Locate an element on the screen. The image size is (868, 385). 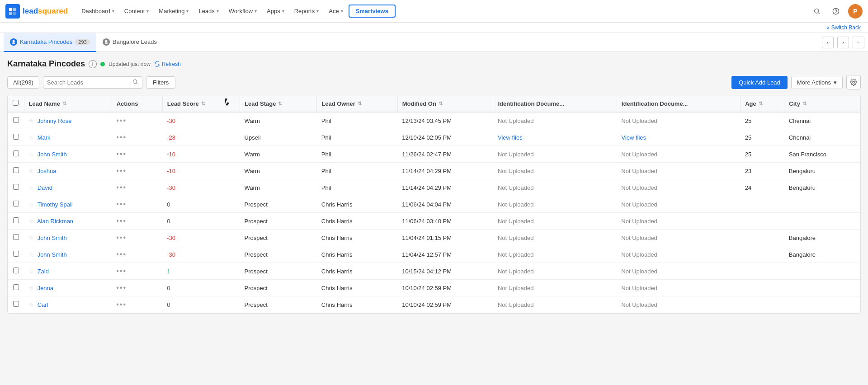
help-button is located at coordinates (836, 11).